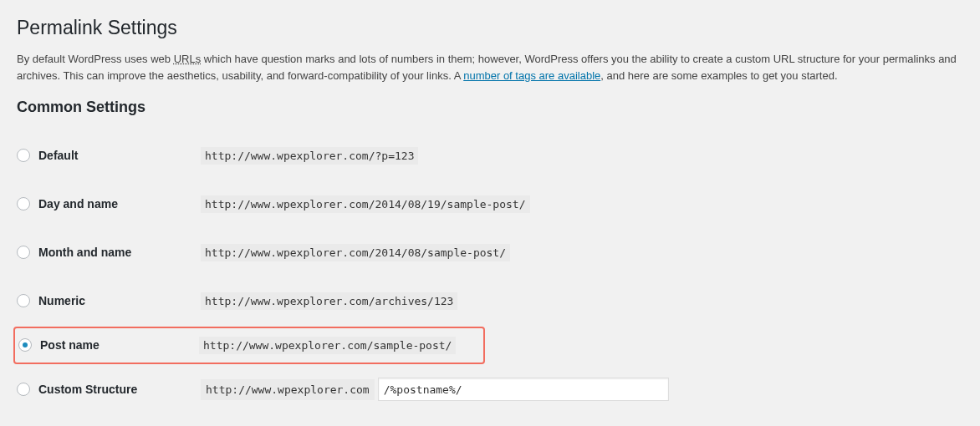  I want to click on tags-available-link: number of tags are available, so click(532, 75).